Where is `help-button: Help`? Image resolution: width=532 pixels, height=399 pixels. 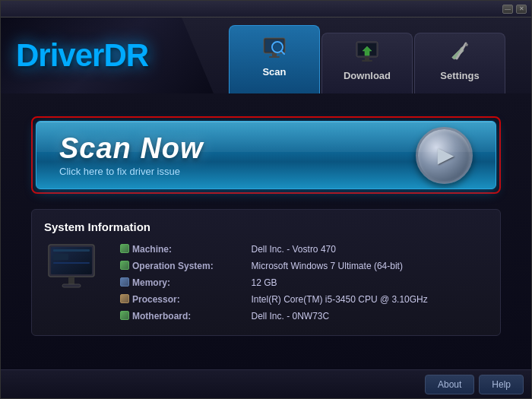 help-button: Help is located at coordinates (502, 385).